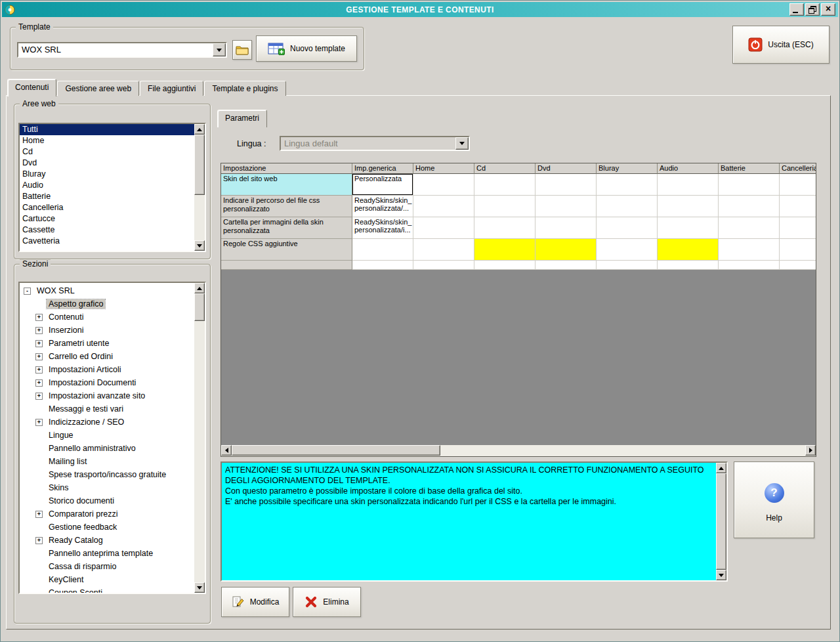  What do you see at coordinates (28, 291) in the screenshot?
I see `collapse-icon: -` at bounding box center [28, 291].